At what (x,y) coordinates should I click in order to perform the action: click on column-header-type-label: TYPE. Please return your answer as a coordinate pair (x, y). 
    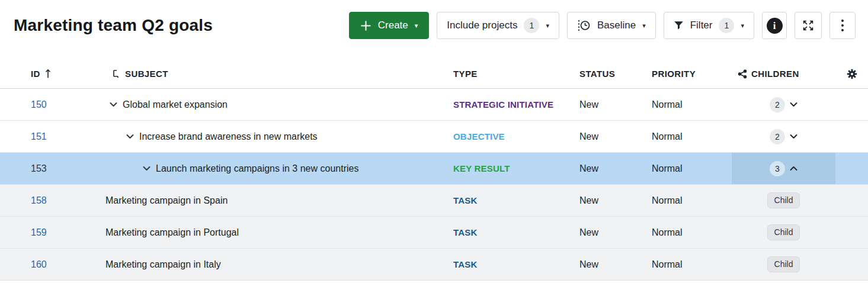
    Looking at the image, I should click on (466, 73).